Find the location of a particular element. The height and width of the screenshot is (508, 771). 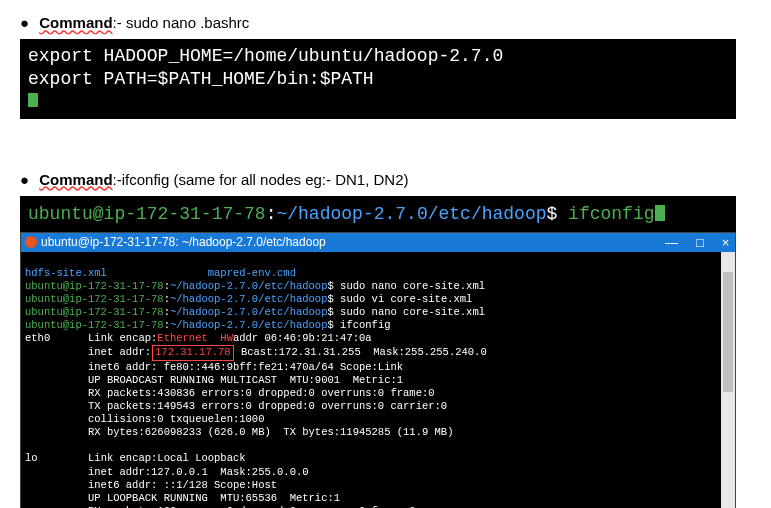

iface-name: eth0 is located at coordinates (38, 338).